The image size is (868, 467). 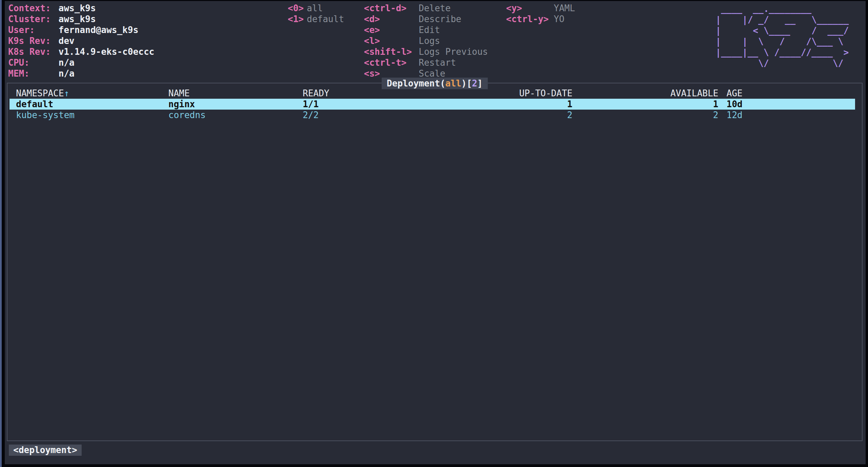 What do you see at coordinates (357, 93) in the screenshot?
I see `column-header-ready: READY` at bounding box center [357, 93].